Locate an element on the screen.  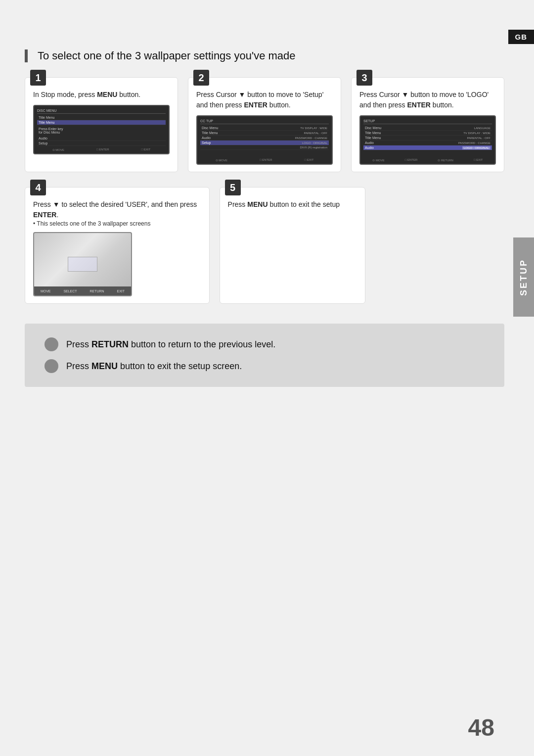
step-5-text: Press MENU button to exit the setup is located at coordinates (293, 205).